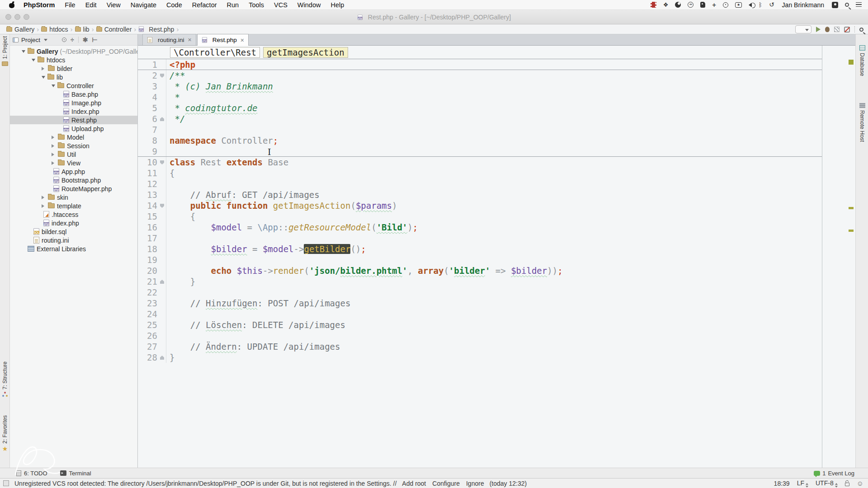 This screenshot has height=488, width=868. I want to click on plus-icon: +, so click(714, 5).